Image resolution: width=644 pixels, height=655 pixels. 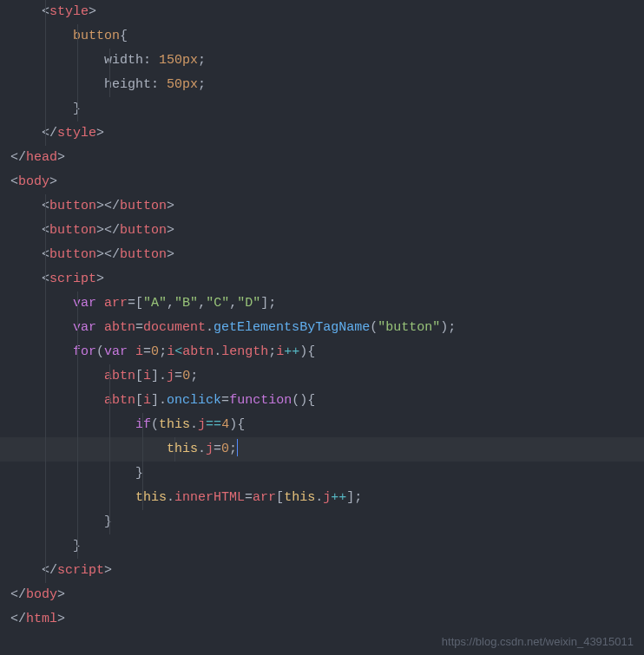 What do you see at coordinates (322, 85) in the screenshot?
I see `code-line: height: 50px;` at bounding box center [322, 85].